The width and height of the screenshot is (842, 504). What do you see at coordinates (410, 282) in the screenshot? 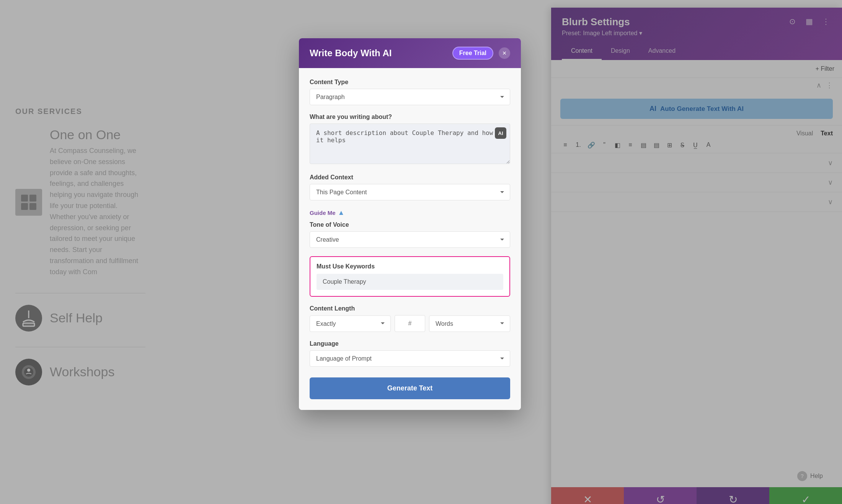
I see `keywords-input` at bounding box center [410, 282].